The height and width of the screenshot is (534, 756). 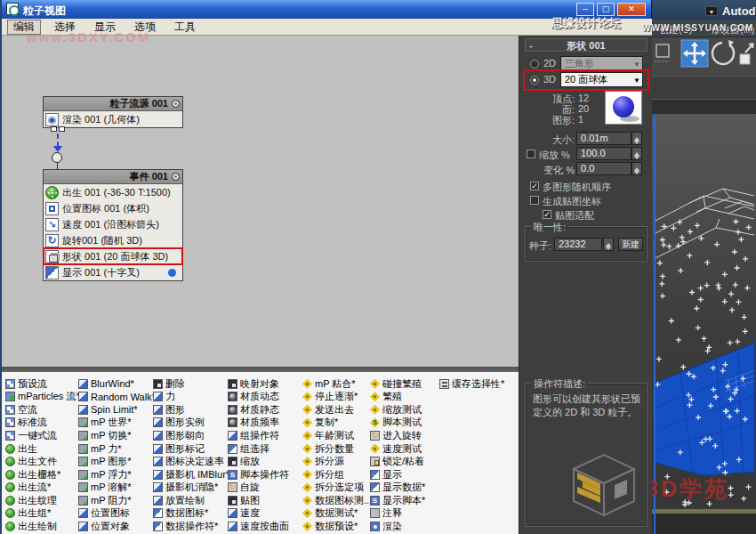 What do you see at coordinates (578, 244) in the screenshot?
I see `seed-field: 23232` at bounding box center [578, 244].